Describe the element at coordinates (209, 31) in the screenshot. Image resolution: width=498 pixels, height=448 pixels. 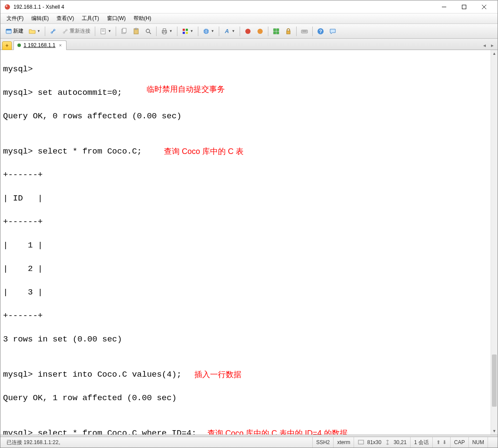
I see `globe-button: ▼` at that location.